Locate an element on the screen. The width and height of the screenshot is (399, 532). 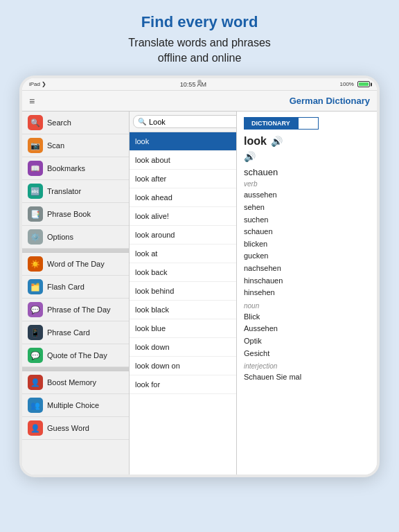
def-interjection-entries: Schauen Sie mal is located at coordinates (307, 378).